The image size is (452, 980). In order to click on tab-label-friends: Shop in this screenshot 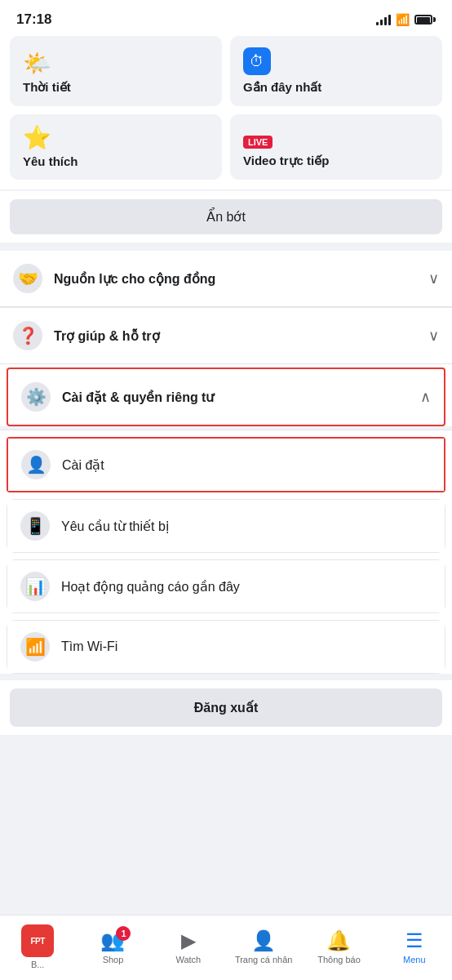, I will do `click(113, 960)`.